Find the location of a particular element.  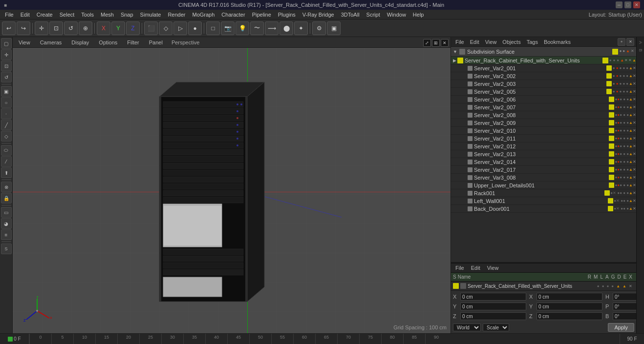

menu-mograph: MoGraph is located at coordinates (203, 15).